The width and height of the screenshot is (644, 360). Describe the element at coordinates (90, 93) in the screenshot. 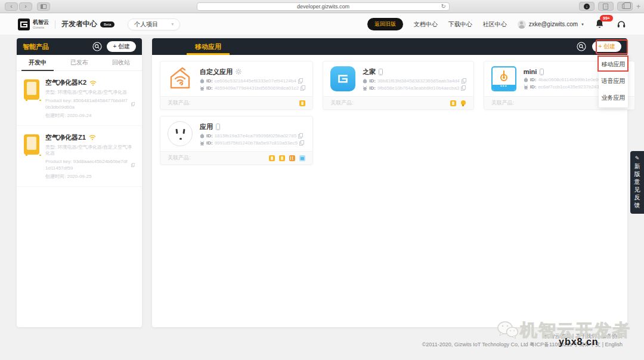

I see `product-type: 类型: 环境电器/空气净化器/空气净化器` at that location.